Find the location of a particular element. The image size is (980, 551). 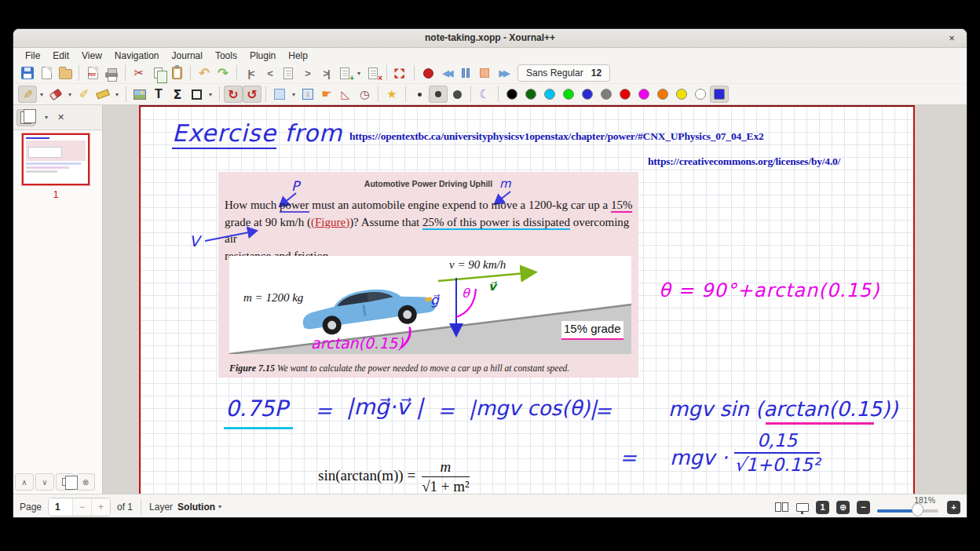

zoom-slider: 181% is located at coordinates (909, 506).